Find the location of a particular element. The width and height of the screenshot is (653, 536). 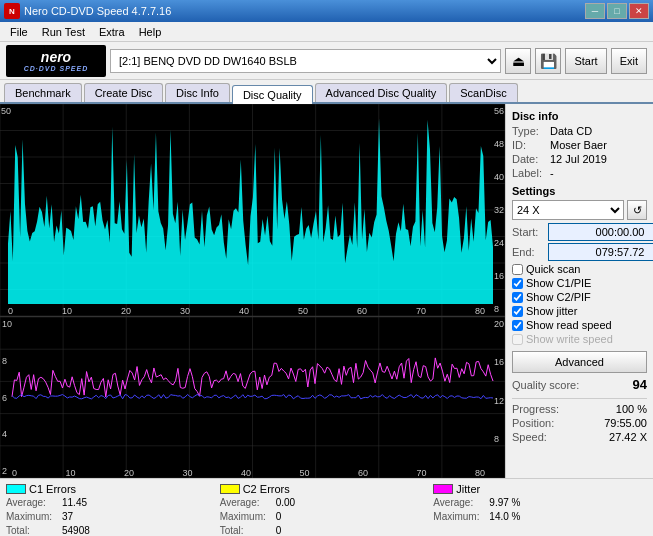

label-row: Label: - is located at coordinates (580, 173).